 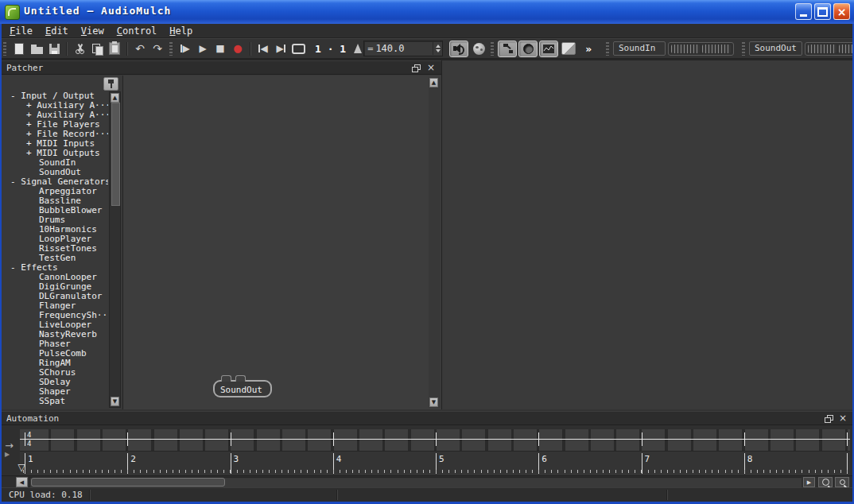 What do you see at coordinates (809, 482) in the screenshot?
I see `scroll-right-icon: ▶` at bounding box center [809, 482].